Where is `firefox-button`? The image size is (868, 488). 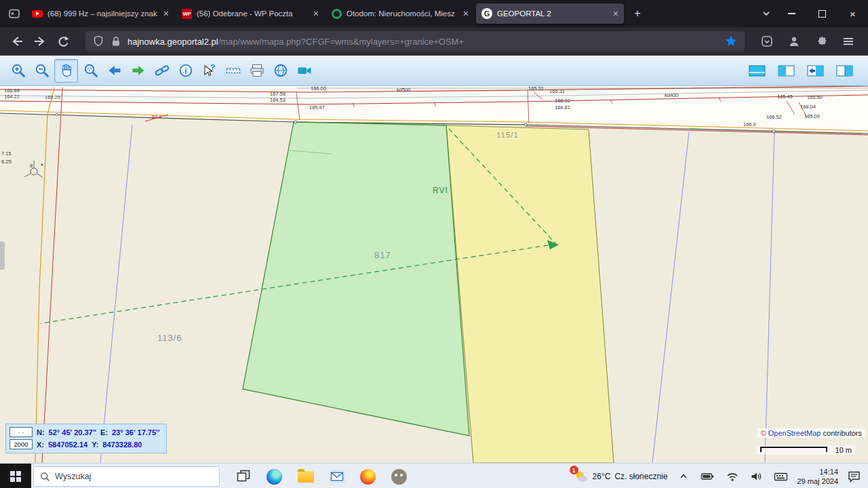 firefox-button is located at coordinates (368, 477).